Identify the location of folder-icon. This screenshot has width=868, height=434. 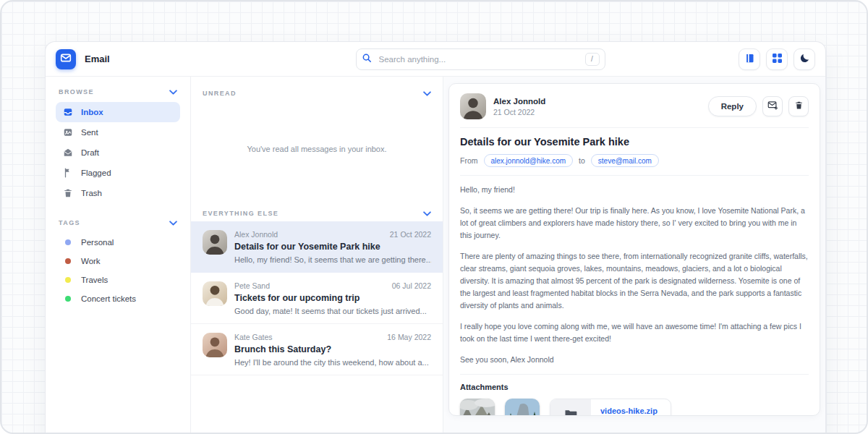
(571, 412).